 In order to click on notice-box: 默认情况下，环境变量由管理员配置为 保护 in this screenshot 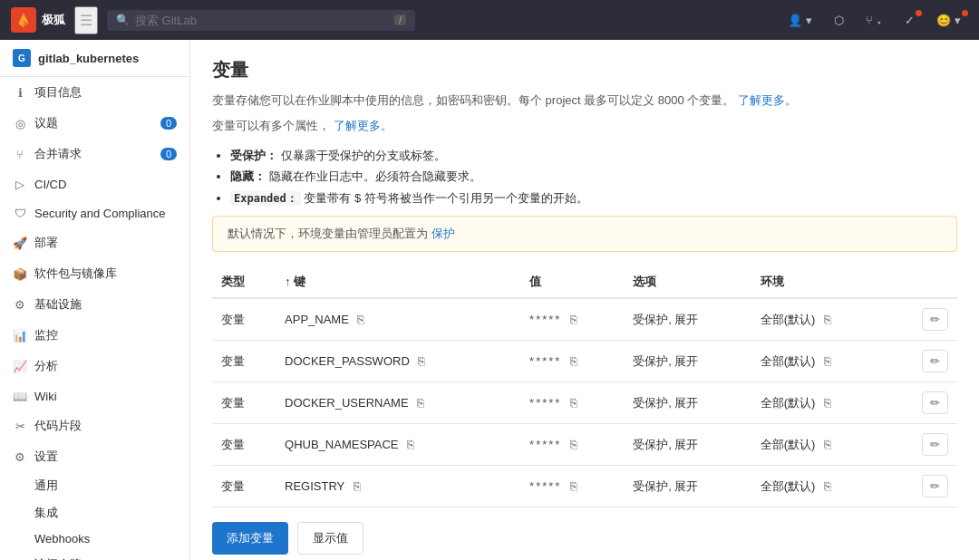, I will do `click(585, 234)`.